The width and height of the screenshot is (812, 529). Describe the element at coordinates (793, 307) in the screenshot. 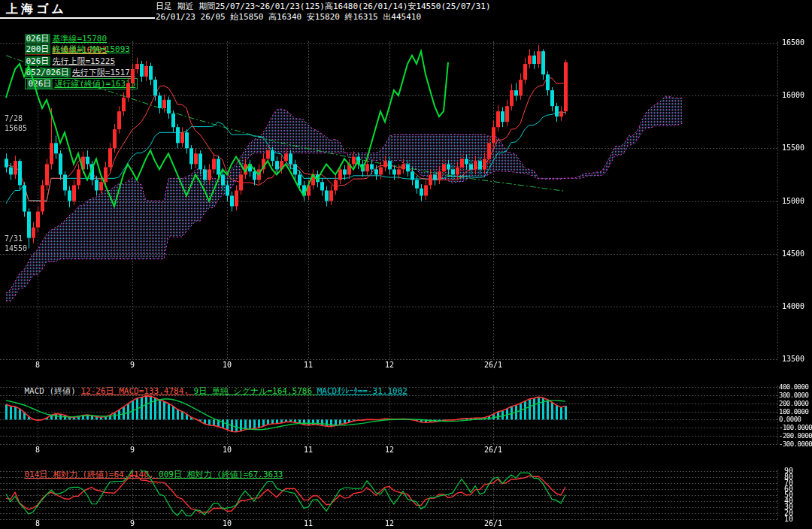

I see `price-axis-label: 14000` at that location.